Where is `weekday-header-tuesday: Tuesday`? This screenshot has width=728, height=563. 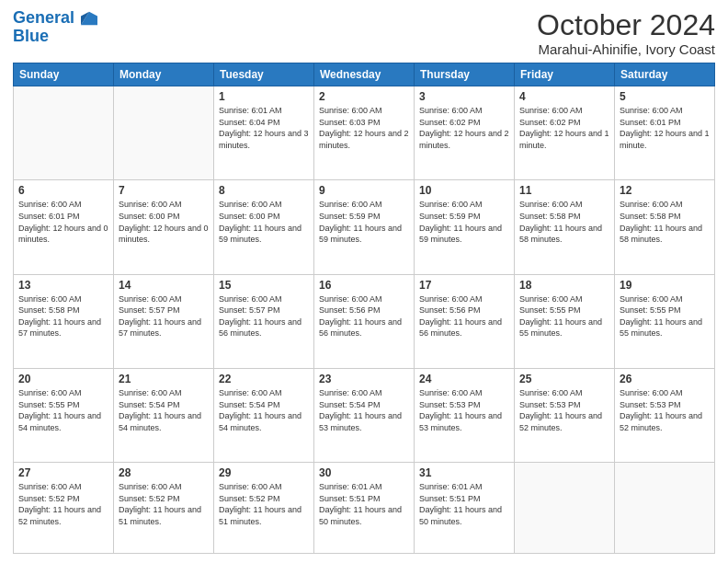 weekday-header-tuesday: Tuesday is located at coordinates (265, 75).